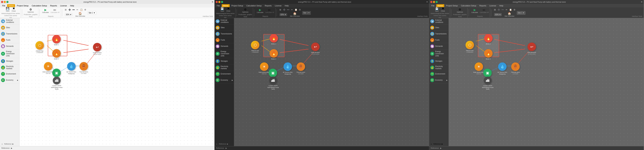  Describe the element at coordinates (72, 68) in the screenshot. I see `node-airsource-1: 💧 Air Source Elec Heatpump` at that location.